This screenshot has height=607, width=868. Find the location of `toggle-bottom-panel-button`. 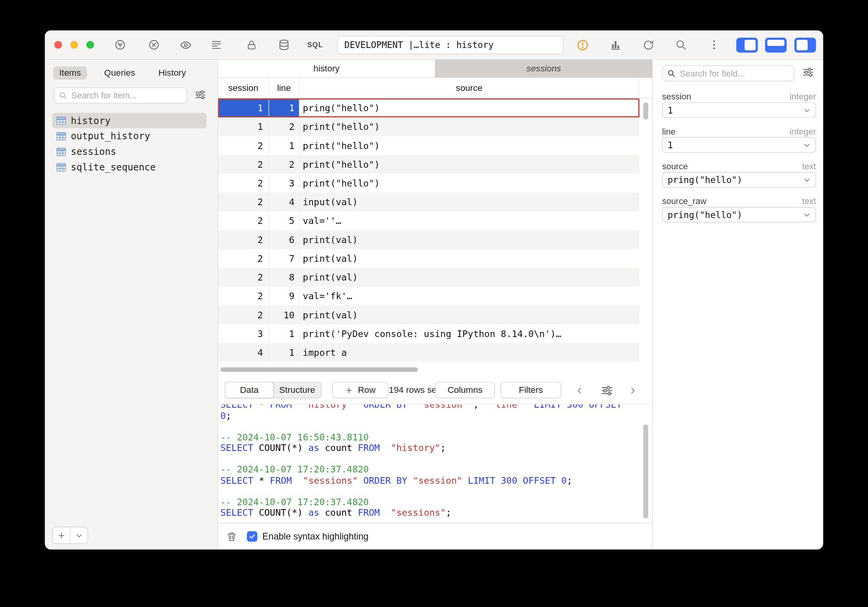

toggle-bottom-panel-button is located at coordinates (776, 45).